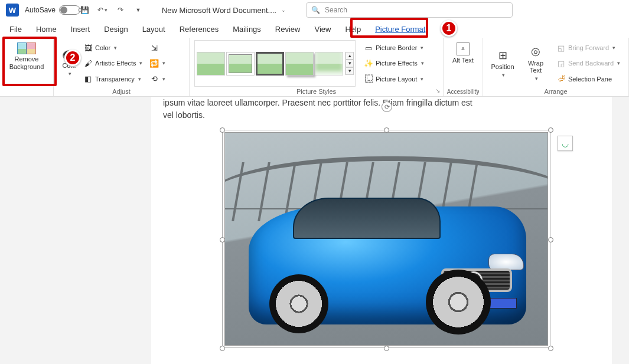 The image size is (629, 364). I want to click on undo-button: ↶▾, so click(103, 10).